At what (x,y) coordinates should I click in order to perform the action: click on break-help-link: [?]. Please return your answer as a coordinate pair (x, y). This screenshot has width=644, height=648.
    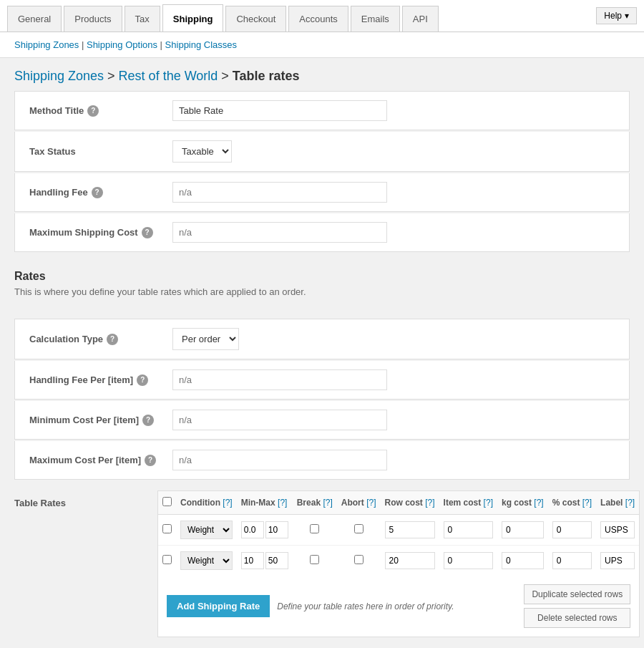
    Looking at the image, I should click on (328, 503).